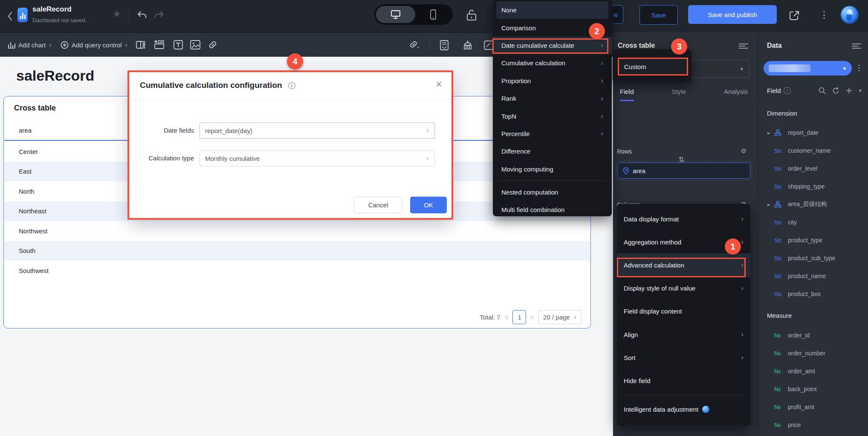  Describe the element at coordinates (506, 317) in the screenshot. I see `prev-page-icon: <` at that location.